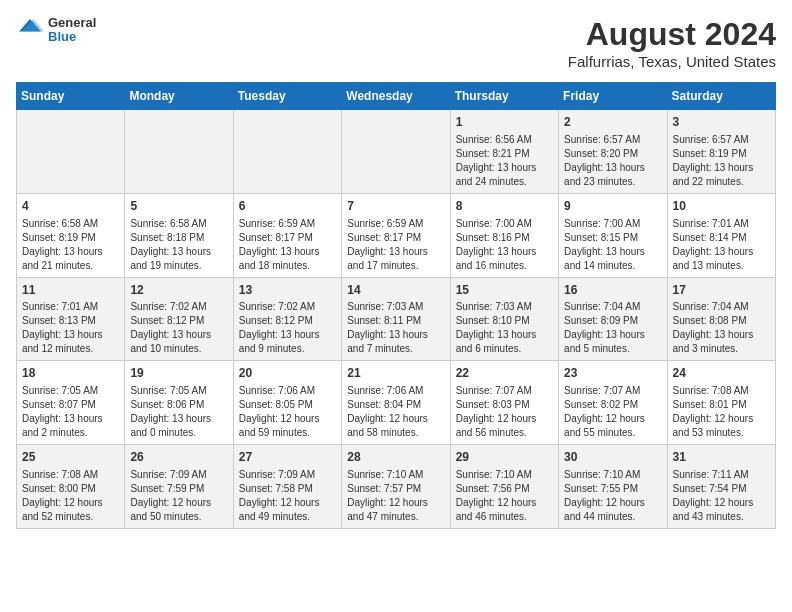 This screenshot has width=792, height=612. I want to click on calendar-day-cell: 30Sunrise: 7:10 AM Sunset: 7:55 PM Dayli…, so click(613, 487).